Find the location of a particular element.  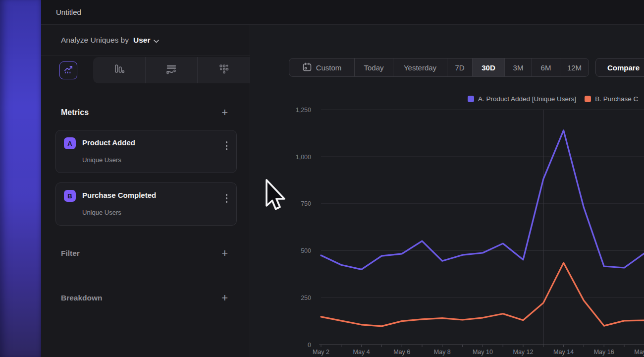

range-yesterday-button: Yesterday is located at coordinates (420, 67).